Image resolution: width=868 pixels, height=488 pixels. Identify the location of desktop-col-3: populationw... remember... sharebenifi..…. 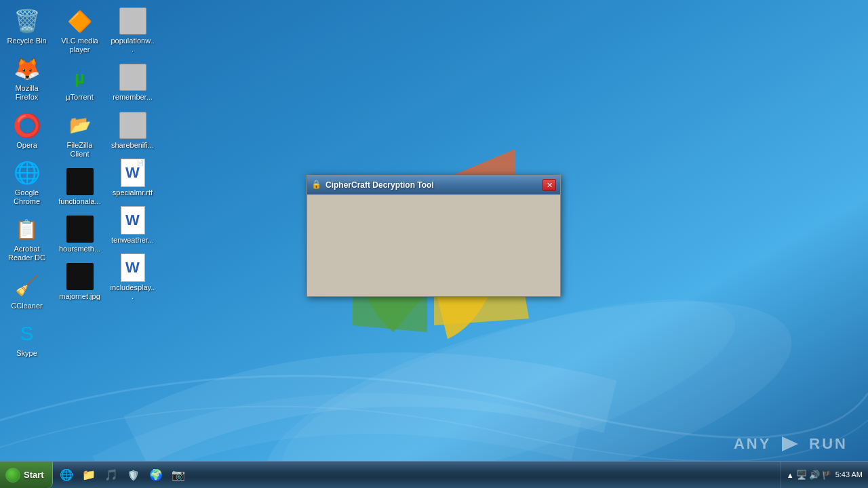
(133, 155).